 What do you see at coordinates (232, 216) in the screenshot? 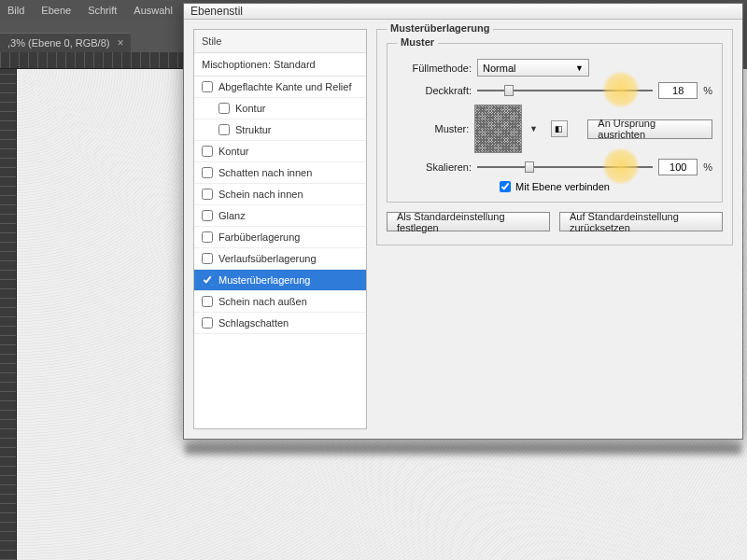
I see `style-item-label: Glanz` at bounding box center [232, 216].